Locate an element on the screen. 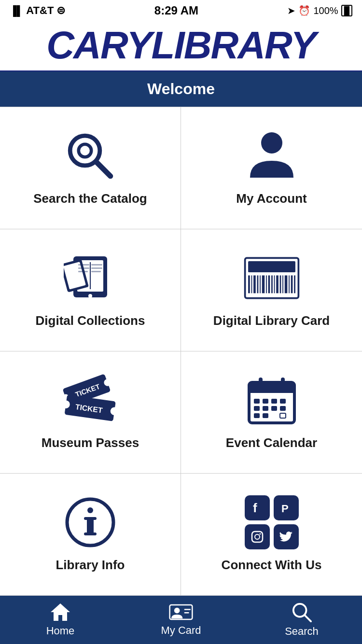 This screenshot has height=644, width=362. my-account-label: My Account is located at coordinates (271, 199).